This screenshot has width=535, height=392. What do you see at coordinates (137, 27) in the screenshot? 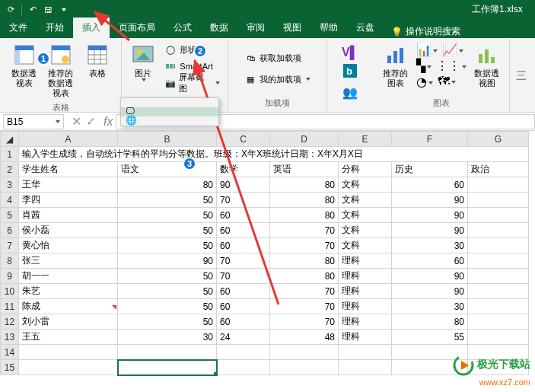
I see `tab-layout: 页面布局` at bounding box center [137, 27].